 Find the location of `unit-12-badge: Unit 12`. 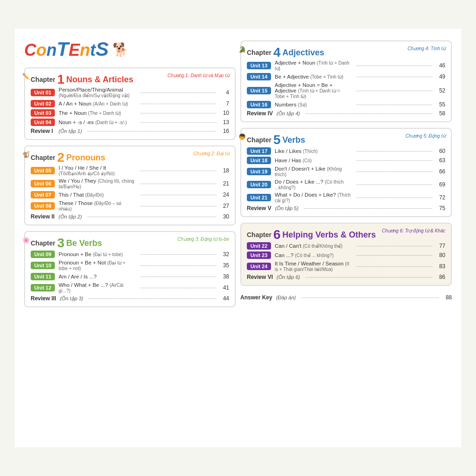

unit-12-badge: Unit 12 is located at coordinates (43, 288).